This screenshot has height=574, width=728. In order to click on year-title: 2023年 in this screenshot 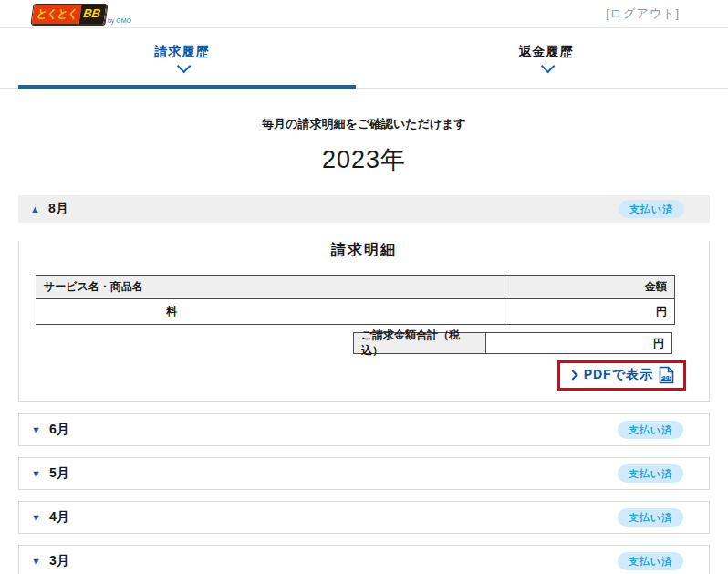, I will do `click(364, 160)`.